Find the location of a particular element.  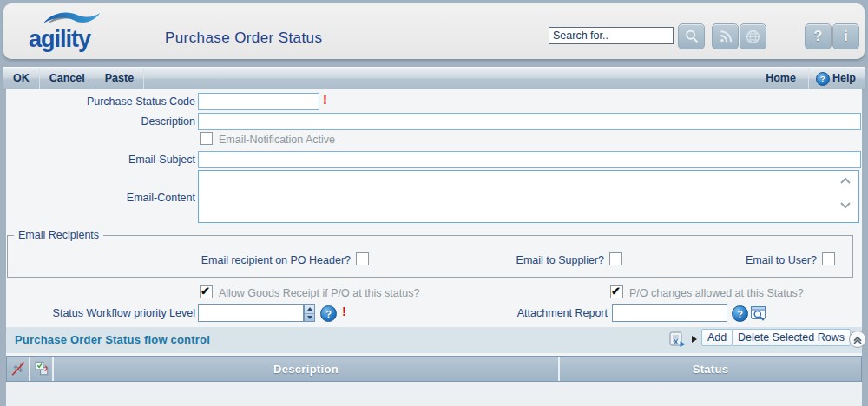

help-button: ? is located at coordinates (818, 36).